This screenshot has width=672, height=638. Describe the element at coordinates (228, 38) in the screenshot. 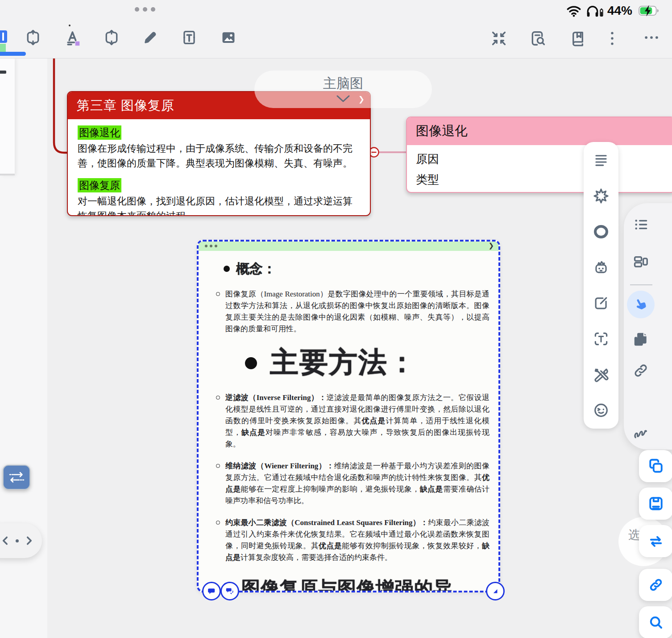

I see `insert-image-button` at that location.